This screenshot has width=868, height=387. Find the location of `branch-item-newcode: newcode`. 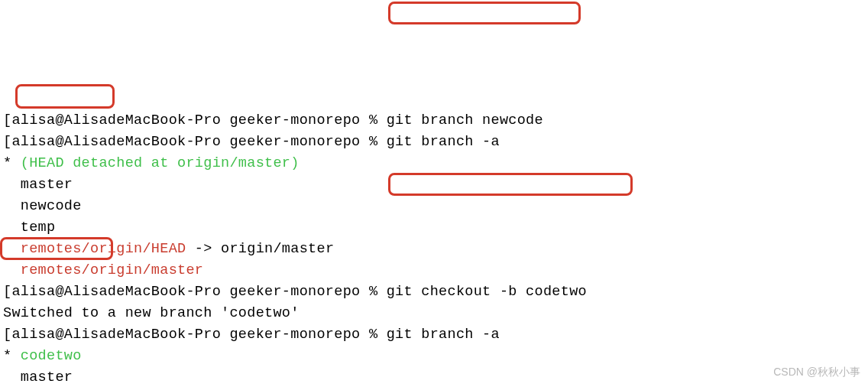

branch-item-newcode: newcode is located at coordinates (43, 207).